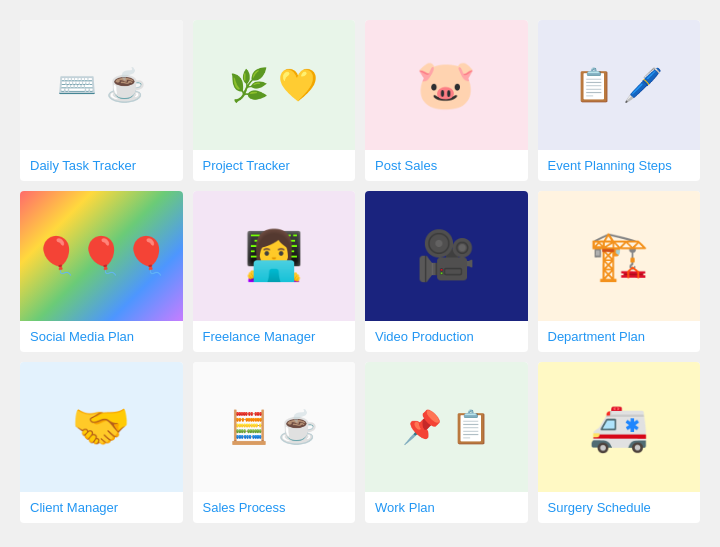 The width and height of the screenshot is (720, 547). I want to click on card-daily-task: Daily Task Tracker, so click(102, 100).